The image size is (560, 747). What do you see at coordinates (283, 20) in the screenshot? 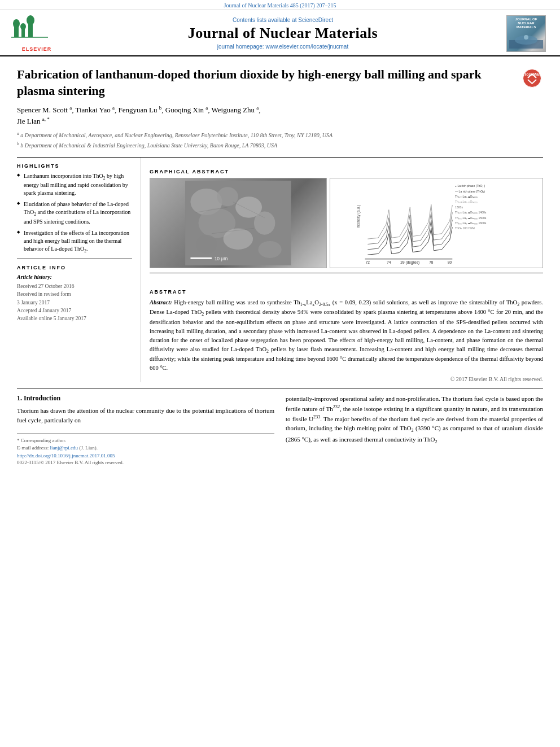
I see `contents-available: Contents lists available at ScienceDirec…` at bounding box center [283, 20].